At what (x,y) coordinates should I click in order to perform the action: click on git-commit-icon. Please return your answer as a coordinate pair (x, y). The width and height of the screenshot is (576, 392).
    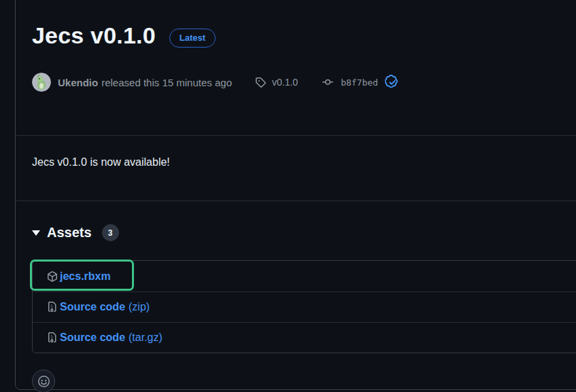
    Looking at the image, I should click on (328, 82).